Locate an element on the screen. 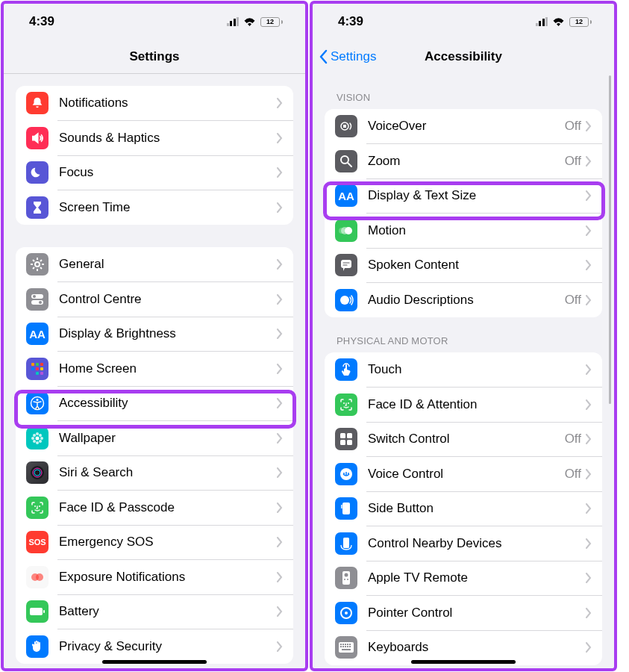 This screenshot has width=629, height=672. settings-row-focus: Focus is located at coordinates (154, 173).